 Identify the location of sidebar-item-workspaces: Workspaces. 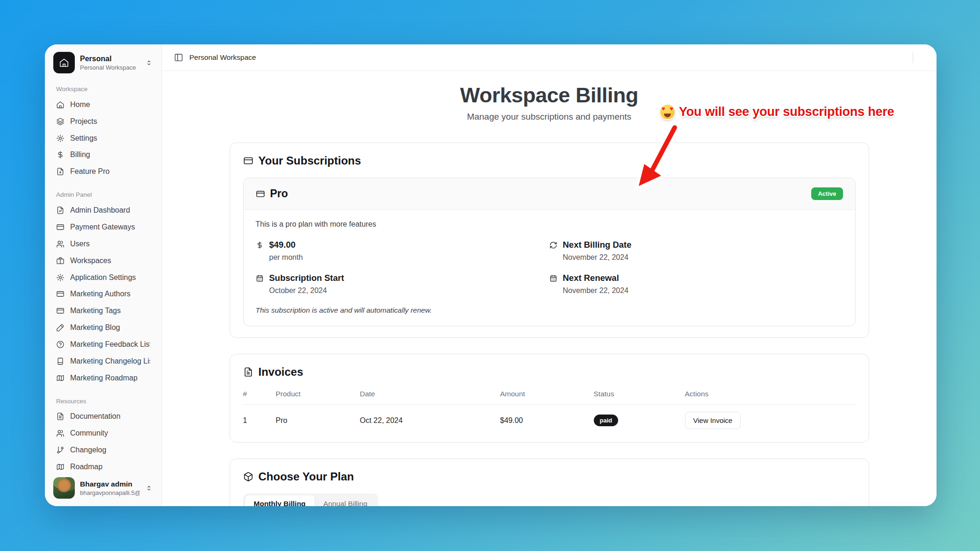
(103, 261).